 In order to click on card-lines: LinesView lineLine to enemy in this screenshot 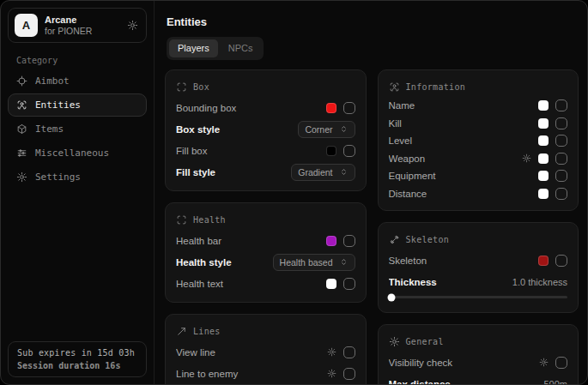, I will do `click(266, 349)`.